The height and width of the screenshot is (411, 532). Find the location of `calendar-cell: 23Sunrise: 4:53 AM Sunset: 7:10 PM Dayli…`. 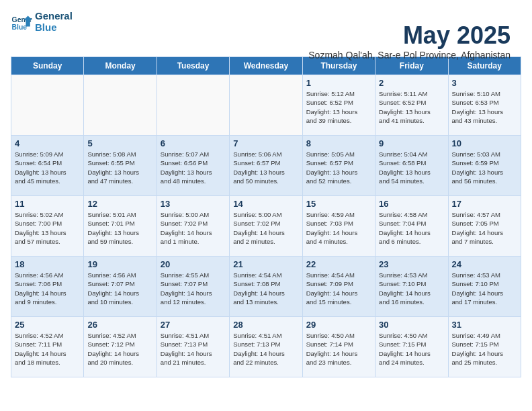

calendar-cell: 23Sunrise: 4:53 AM Sunset: 7:10 PM Dayli… is located at coordinates (412, 287).